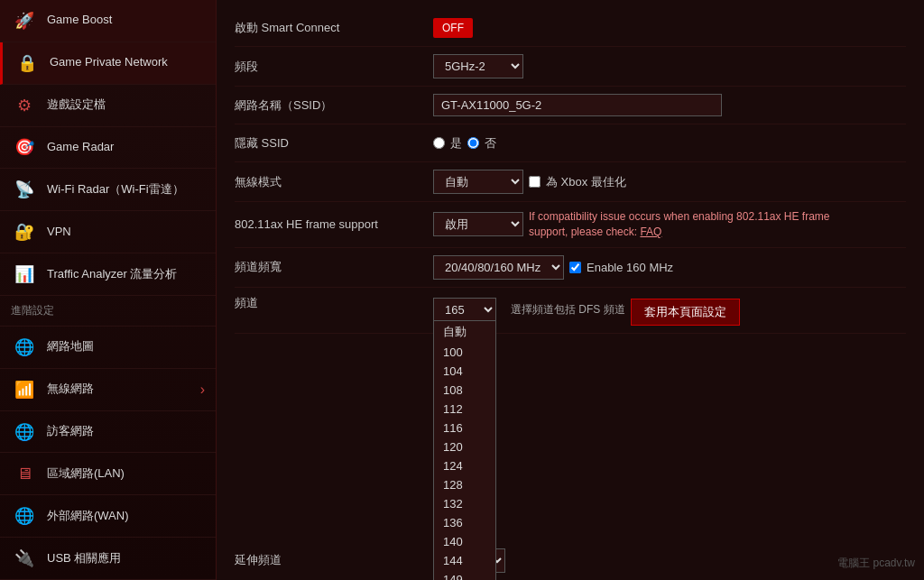 Image resolution: width=924 pixels, height=580 pixels. I want to click on sidebar-item-wireless: 📶 無線網路 ›, so click(108, 390).